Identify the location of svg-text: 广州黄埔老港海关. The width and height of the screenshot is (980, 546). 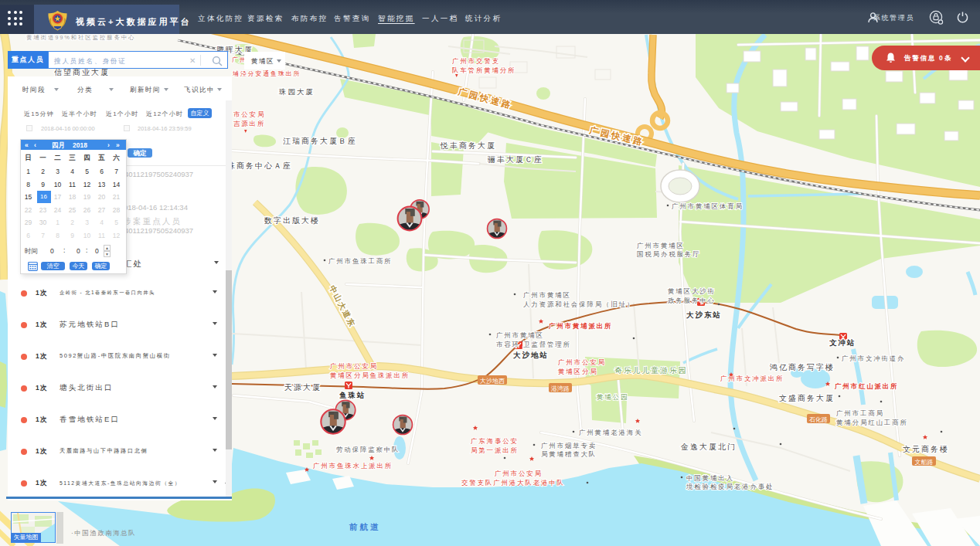
(611, 432).